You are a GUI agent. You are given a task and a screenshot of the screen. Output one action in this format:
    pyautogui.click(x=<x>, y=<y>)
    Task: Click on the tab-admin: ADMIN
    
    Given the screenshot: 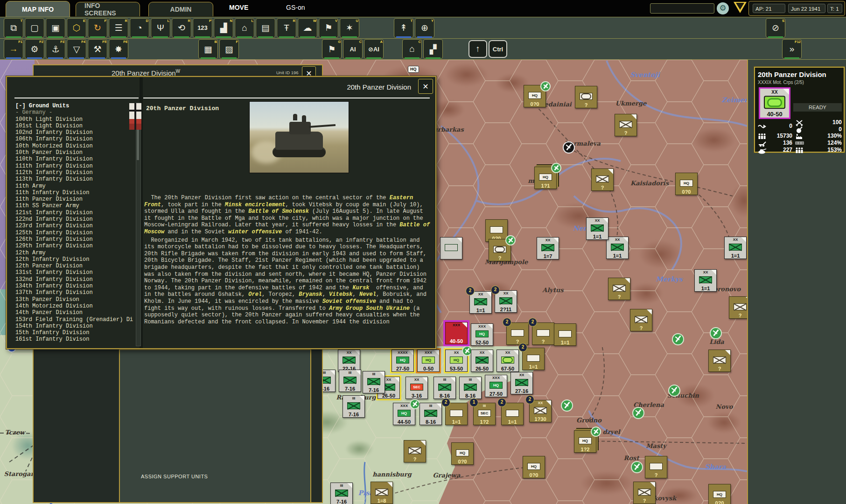 What is the action you would take?
    pyautogui.click(x=181, y=9)
    